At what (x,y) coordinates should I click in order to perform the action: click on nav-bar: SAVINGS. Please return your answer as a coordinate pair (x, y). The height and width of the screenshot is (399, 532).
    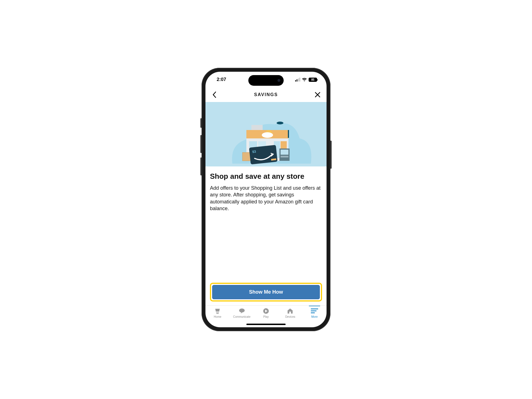
    Looking at the image, I should click on (266, 95).